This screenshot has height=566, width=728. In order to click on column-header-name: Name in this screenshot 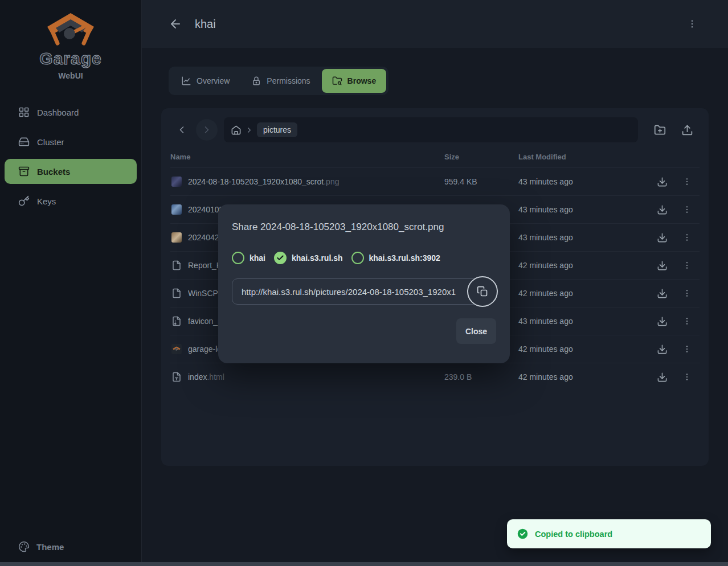, I will do `click(308, 157)`.